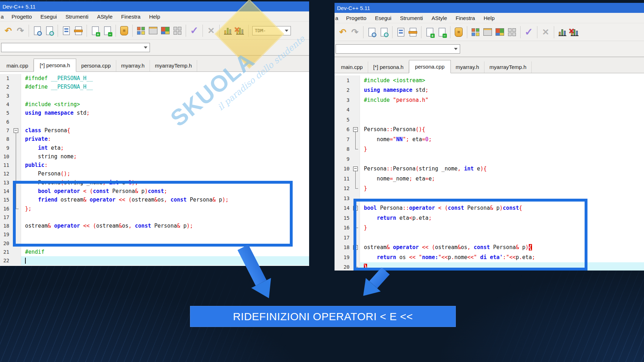 The image size is (644, 362). Describe the element at coordinates (357, 149) in the screenshot. I see `fold-end-tick` at that location.